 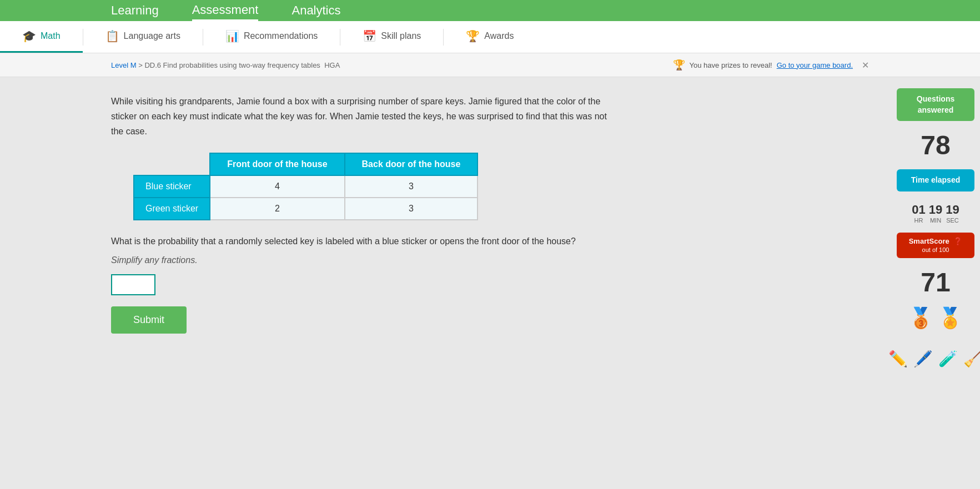 I want to click on breadcrumb-code-value: HGA, so click(x=332, y=65).